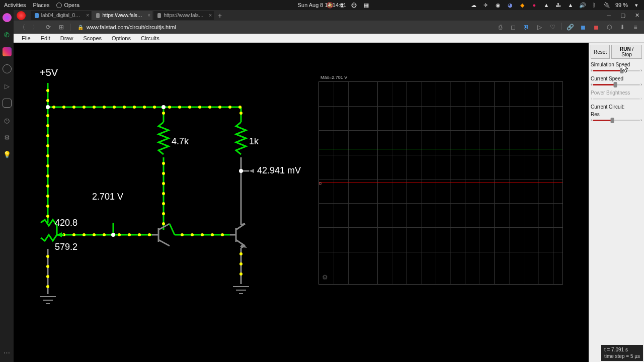 The image size is (644, 362). Describe the element at coordinates (93, 38) in the screenshot. I see `menu-scopes: Scopes` at that location.